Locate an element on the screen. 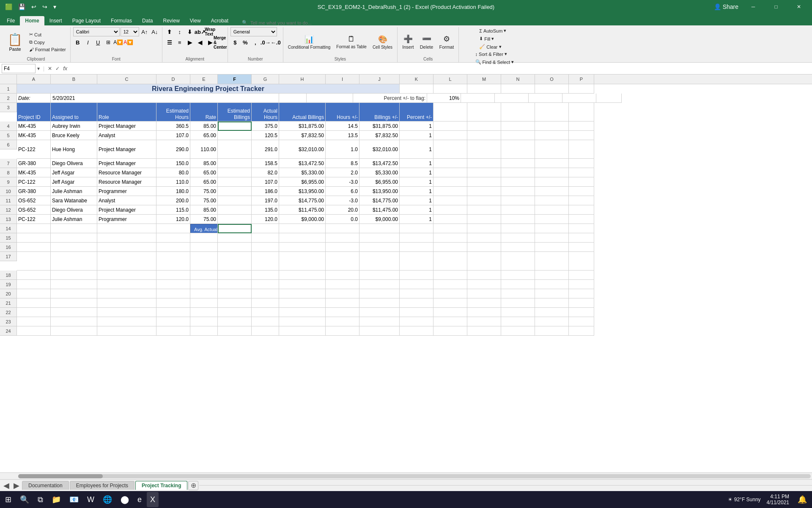 This screenshot has width=812, height=508. tab-documentation: Documentation is located at coordinates (46, 485).